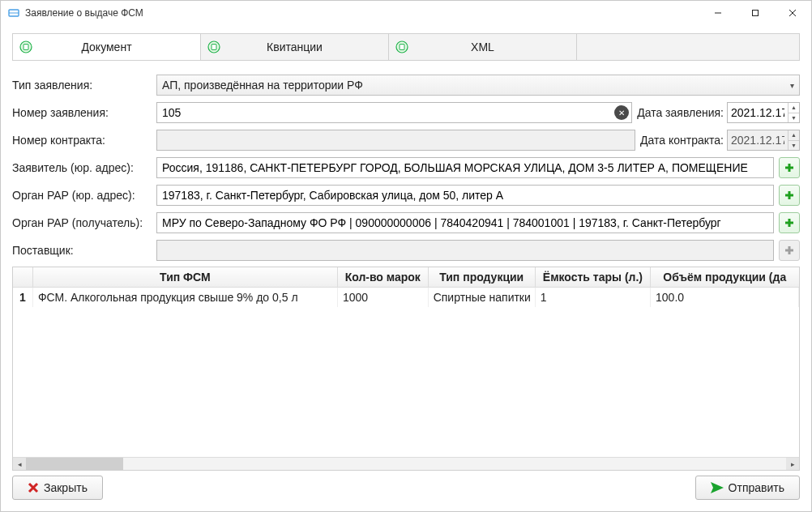  What do you see at coordinates (382, 277) in the screenshot?
I see `col-qty: Кол-во марок` at bounding box center [382, 277].